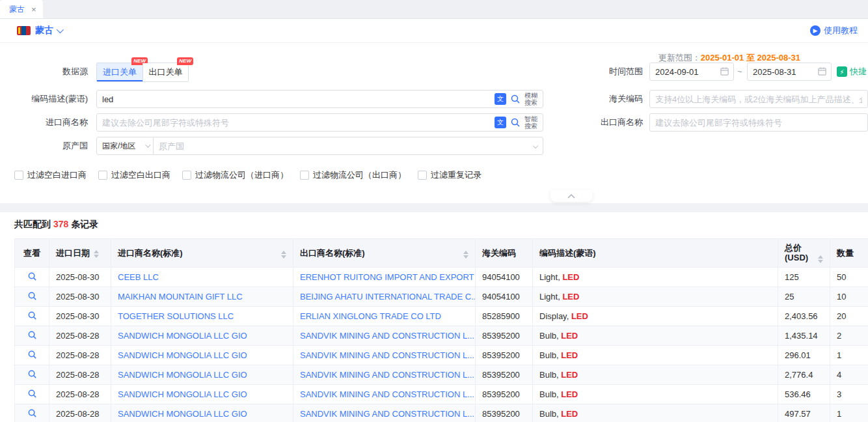 The width and height of the screenshot is (868, 422). I want to click on browser-tab-bar: 蒙古 ×, so click(434, 9).